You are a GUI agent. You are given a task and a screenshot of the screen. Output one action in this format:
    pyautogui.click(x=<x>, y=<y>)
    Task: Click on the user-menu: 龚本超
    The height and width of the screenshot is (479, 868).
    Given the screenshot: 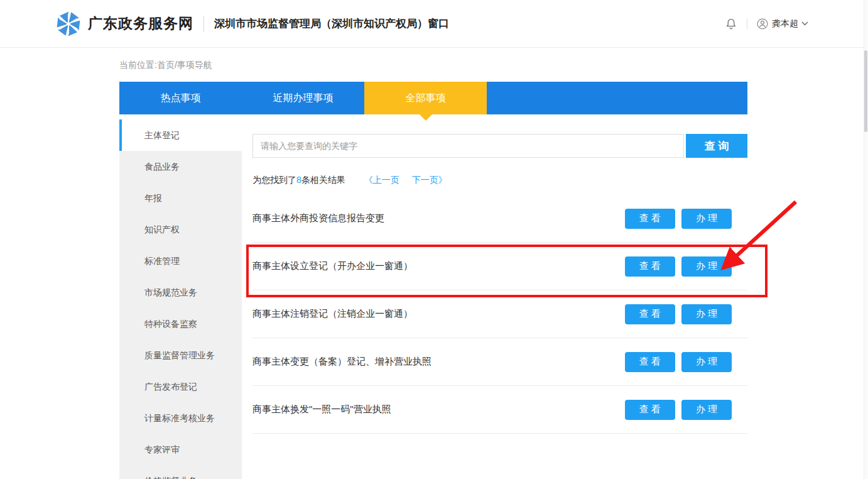 What is the action you would take?
    pyautogui.click(x=783, y=24)
    